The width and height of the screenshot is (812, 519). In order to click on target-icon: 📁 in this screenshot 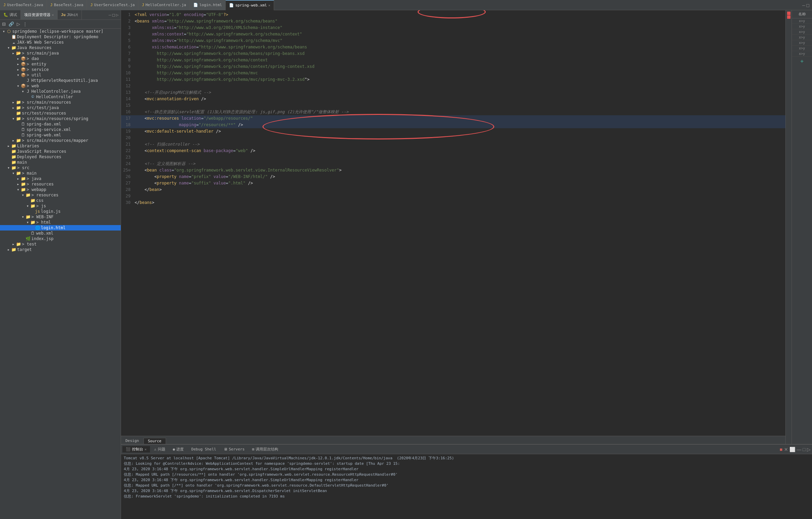, I will do `click(14, 250)`.